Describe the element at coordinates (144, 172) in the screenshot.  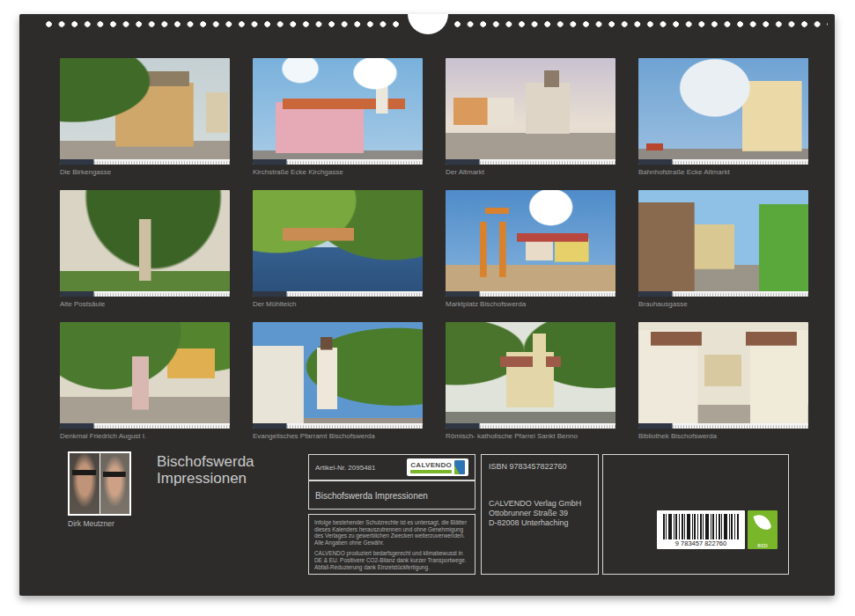
I see `photo-caption: Die Birkengasse` at that location.